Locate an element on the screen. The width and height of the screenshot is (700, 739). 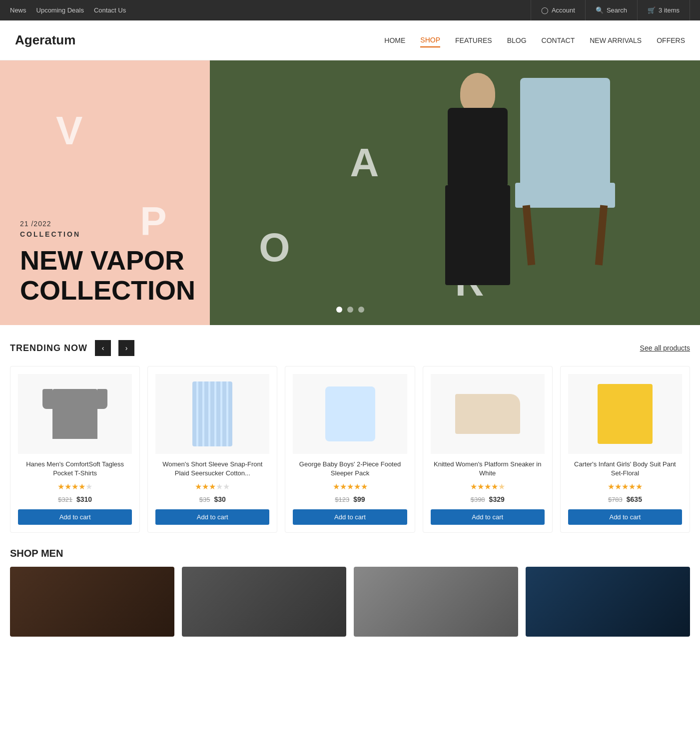
nav-contact: CONTACT is located at coordinates (559, 40).